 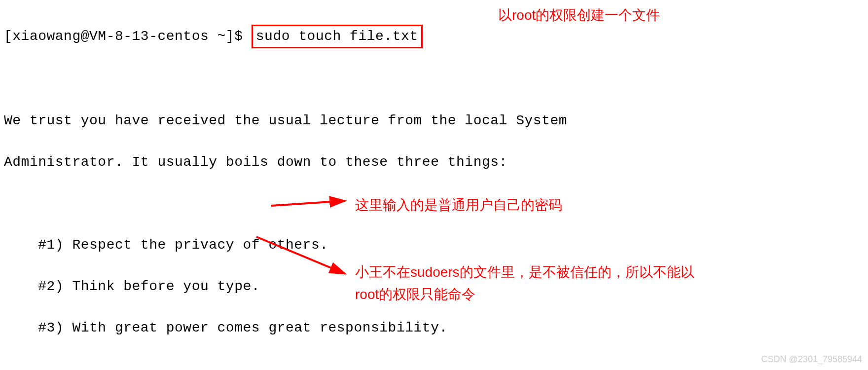 What do you see at coordinates (128, 37) in the screenshot?
I see `prompt-text: [xiaowang@VM-8-13-centos ~]$` at bounding box center [128, 37].